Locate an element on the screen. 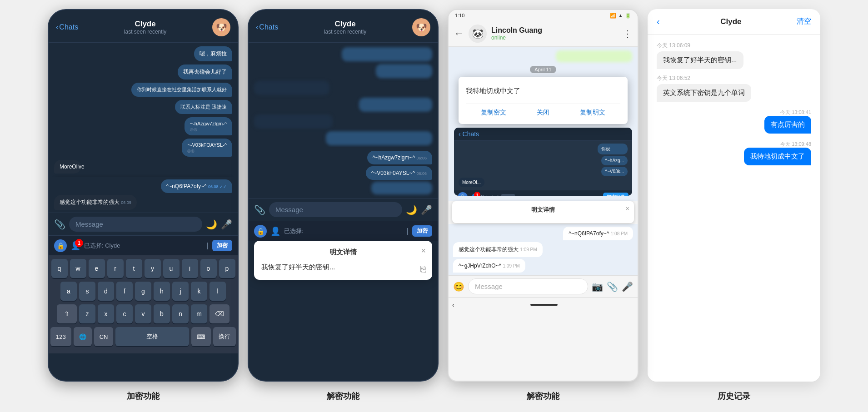 The image size is (868, 412). msg-row: 联系人标注是 迅捷速 is located at coordinates (143, 107).